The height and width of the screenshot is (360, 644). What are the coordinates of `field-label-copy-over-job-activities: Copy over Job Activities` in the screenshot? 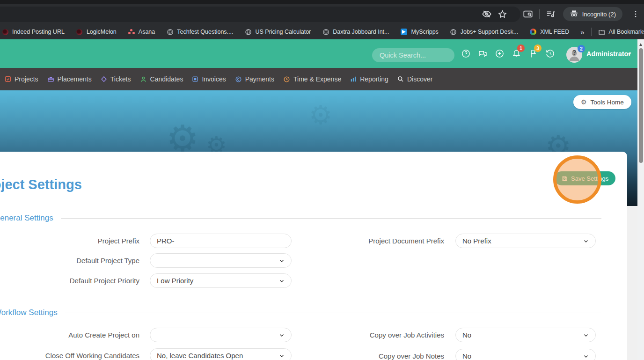 It's located at (381, 335).